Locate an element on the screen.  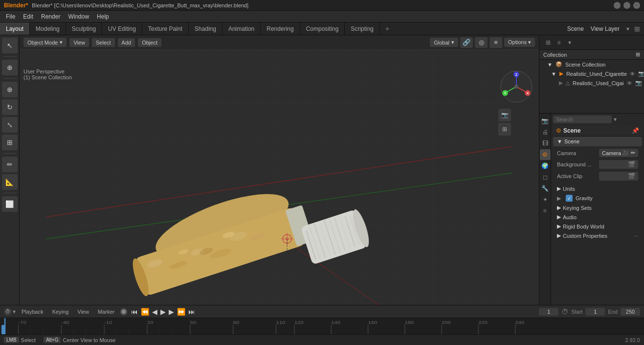
filter-icon: ⊞ is located at coordinates (637, 29).